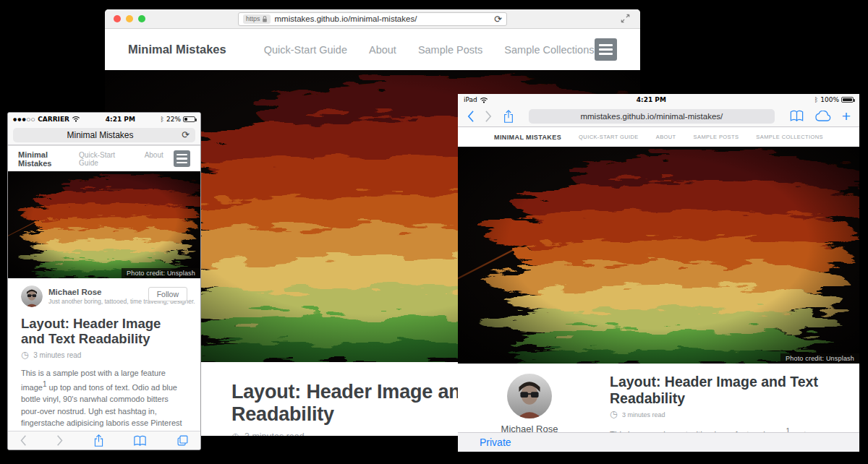 The height and width of the screenshot is (464, 868). What do you see at coordinates (104, 135) in the screenshot?
I see `iphone-url-row: Minimal Mistakes ⟳` at bounding box center [104, 135].